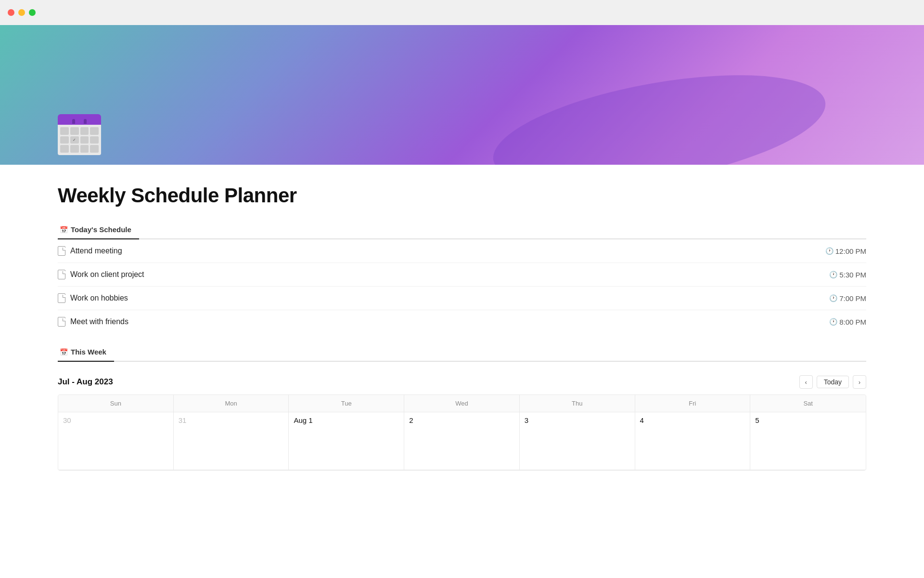 This screenshot has width=924, height=578. I want to click on schedule-list: Attend meeting 🕐 12:00 PM Work on client…, so click(462, 286).